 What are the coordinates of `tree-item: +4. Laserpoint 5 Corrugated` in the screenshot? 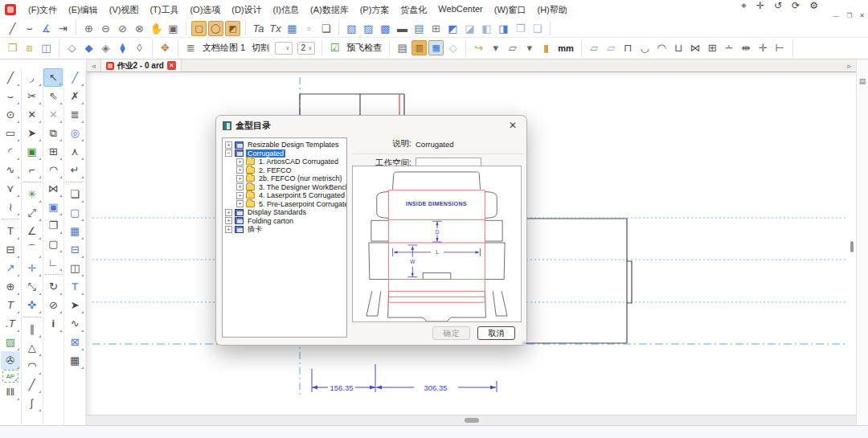 It's located at (285, 196).